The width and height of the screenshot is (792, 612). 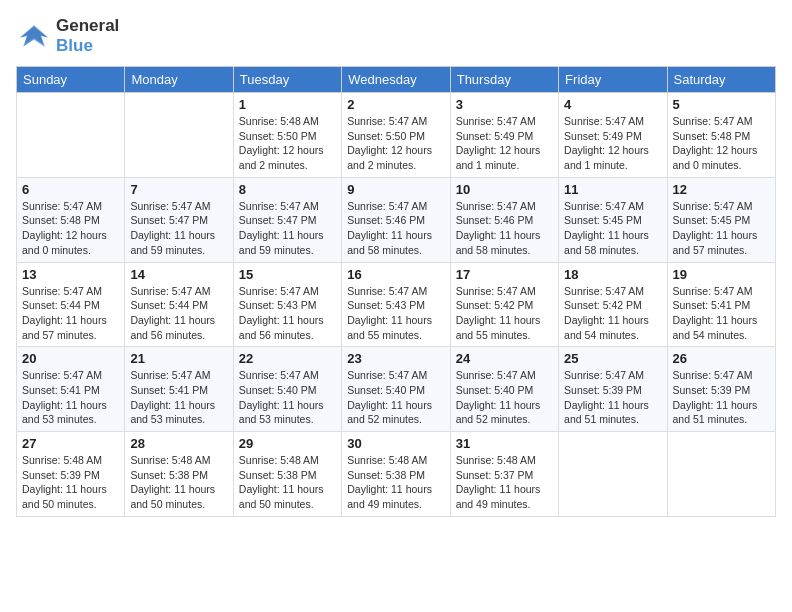 What do you see at coordinates (396, 190) in the screenshot?
I see `day-number: 9` at bounding box center [396, 190].